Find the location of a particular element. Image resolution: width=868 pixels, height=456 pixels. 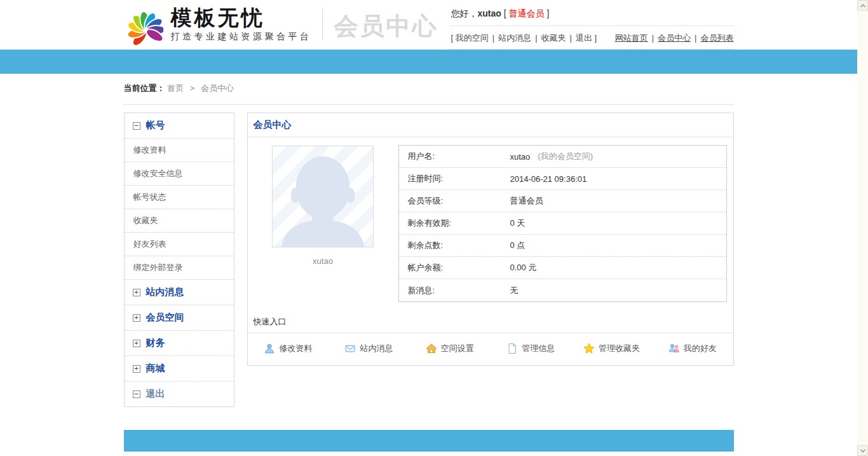

user-link-my-space: 我的空间 is located at coordinates (472, 38).